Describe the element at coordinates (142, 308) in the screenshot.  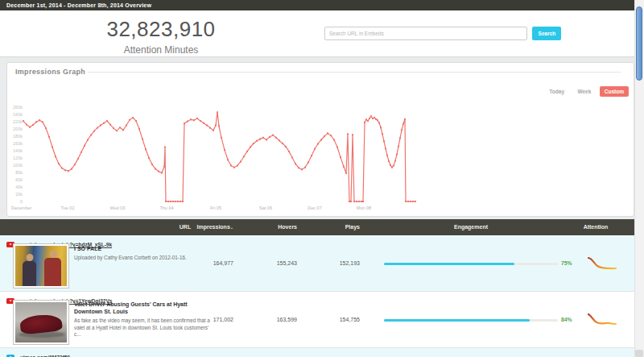
I see `video-title: Valet Driver Abusing Guests' Cars at Hya…` at that location.